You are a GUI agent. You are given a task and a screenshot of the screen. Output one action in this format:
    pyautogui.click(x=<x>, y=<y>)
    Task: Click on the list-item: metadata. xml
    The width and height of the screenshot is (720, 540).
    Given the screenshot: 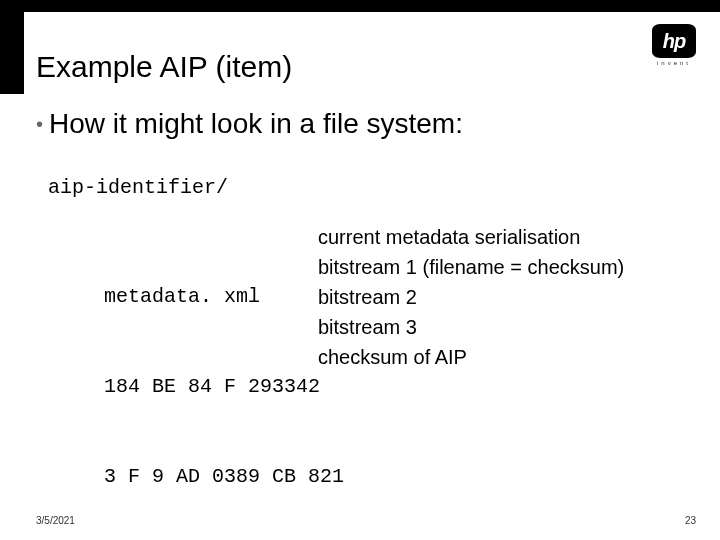 What is the action you would take?
    pyautogui.click(x=224, y=297)
    